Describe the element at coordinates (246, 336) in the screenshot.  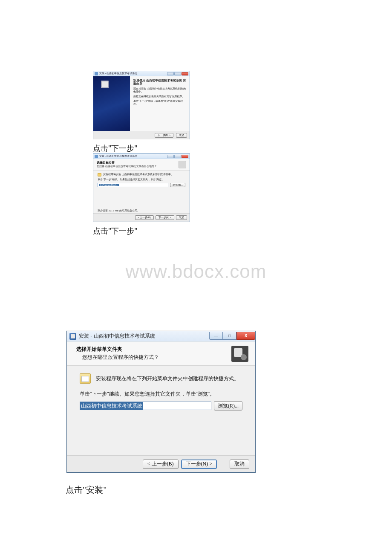
I see `close-button: X` at that location.